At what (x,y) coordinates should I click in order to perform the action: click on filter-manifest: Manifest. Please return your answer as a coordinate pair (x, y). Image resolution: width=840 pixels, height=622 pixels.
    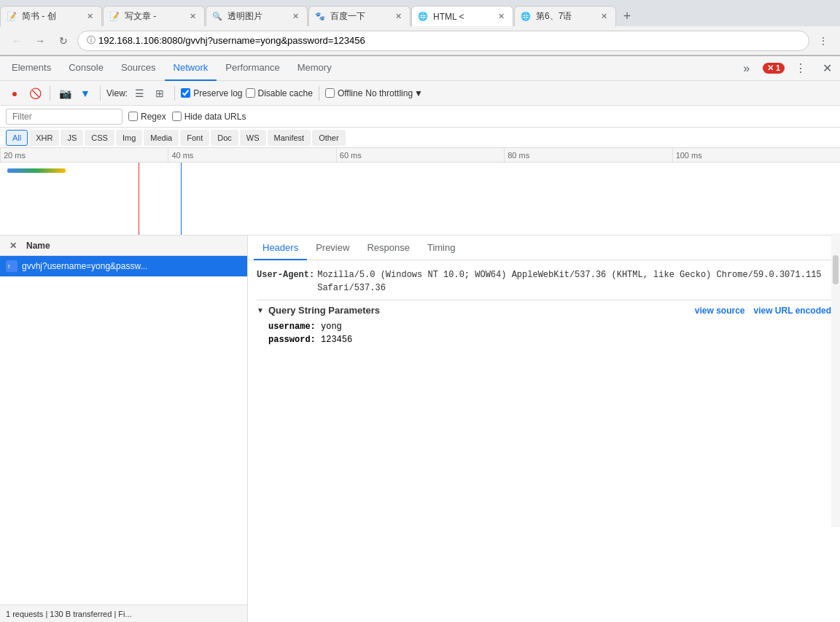
    Looking at the image, I should click on (289, 138).